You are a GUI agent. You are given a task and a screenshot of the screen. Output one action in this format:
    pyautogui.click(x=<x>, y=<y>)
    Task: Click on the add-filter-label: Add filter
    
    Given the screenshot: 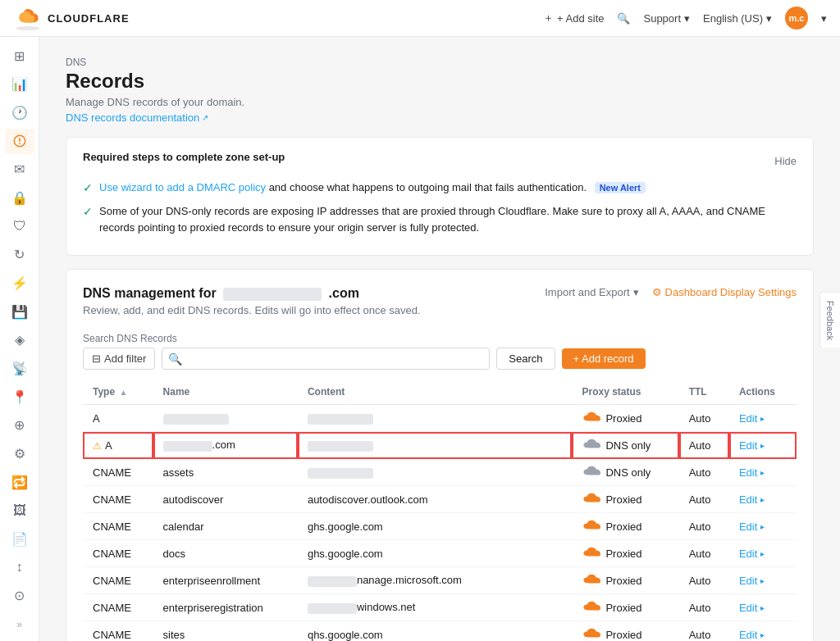 What is the action you would take?
    pyautogui.click(x=125, y=359)
    